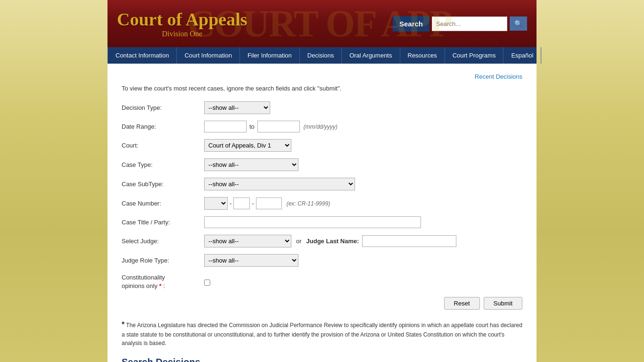  What do you see at coordinates (503, 304) in the screenshot?
I see `submit-button: Submit` at bounding box center [503, 304].